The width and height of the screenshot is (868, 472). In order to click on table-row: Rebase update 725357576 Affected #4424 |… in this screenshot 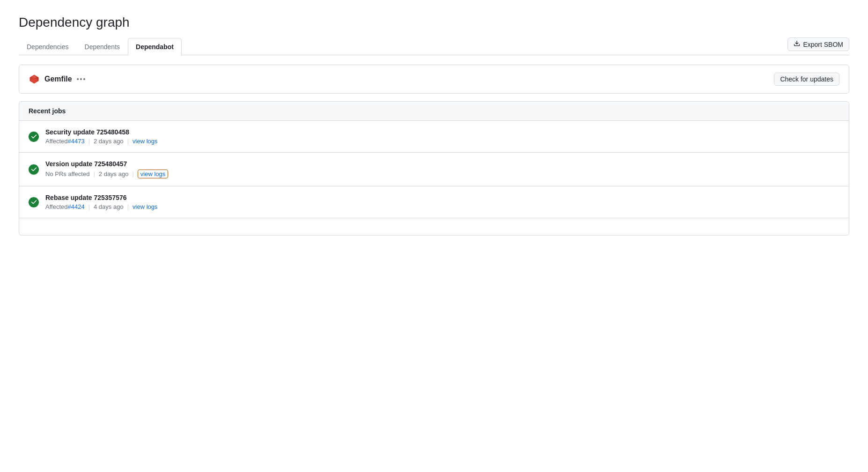, I will do `click(434, 202)`.